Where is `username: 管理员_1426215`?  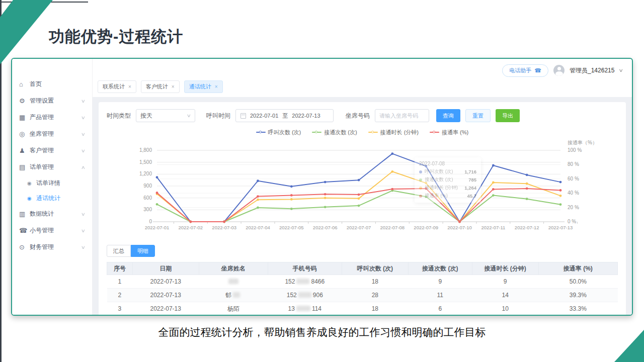 username: 管理员_1426215 is located at coordinates (592, 70).